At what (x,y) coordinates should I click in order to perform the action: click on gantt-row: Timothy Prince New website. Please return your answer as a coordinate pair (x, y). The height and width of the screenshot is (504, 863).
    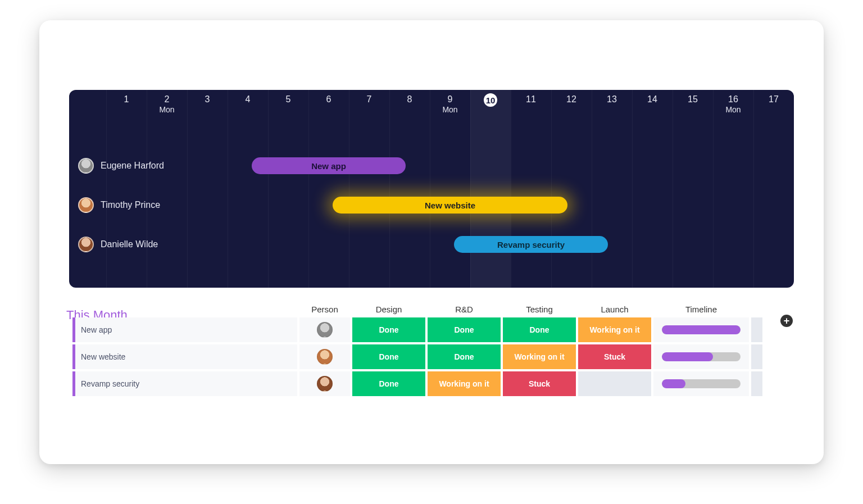
    Looking at the image, I should click on (432, 205).